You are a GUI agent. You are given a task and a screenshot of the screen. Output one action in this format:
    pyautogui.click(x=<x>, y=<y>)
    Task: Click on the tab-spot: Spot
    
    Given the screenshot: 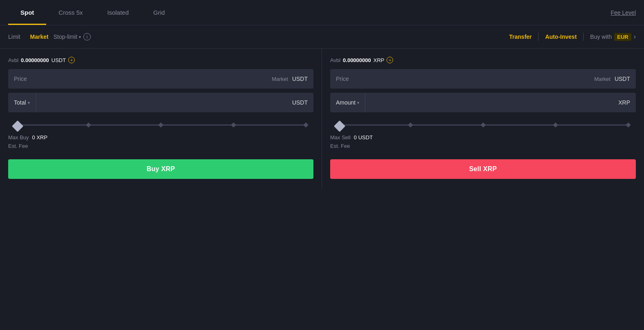 What is the action you would take?
    pyautogui.click(x=27, y=12)
    